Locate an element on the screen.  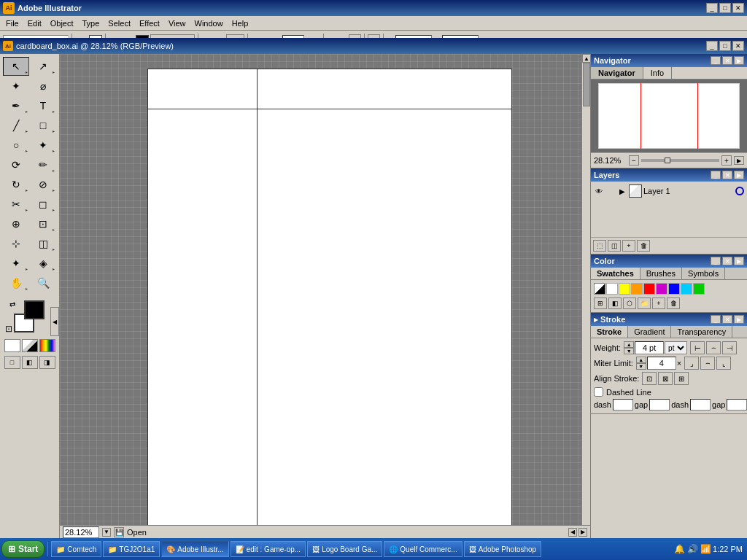
tab-brushes: Brushes is located at coordinates (661, 273).